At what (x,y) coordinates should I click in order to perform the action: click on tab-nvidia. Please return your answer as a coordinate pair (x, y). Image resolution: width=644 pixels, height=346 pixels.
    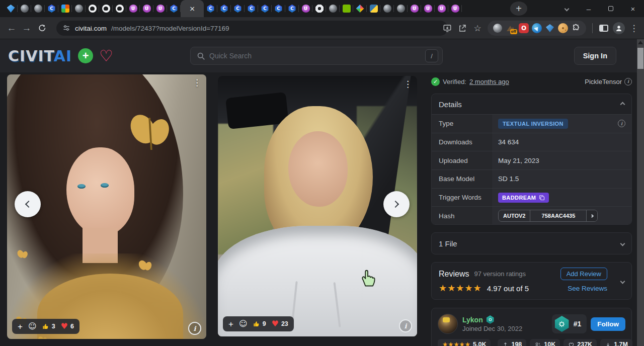
    Looking at the image, I should click on (346, 9).